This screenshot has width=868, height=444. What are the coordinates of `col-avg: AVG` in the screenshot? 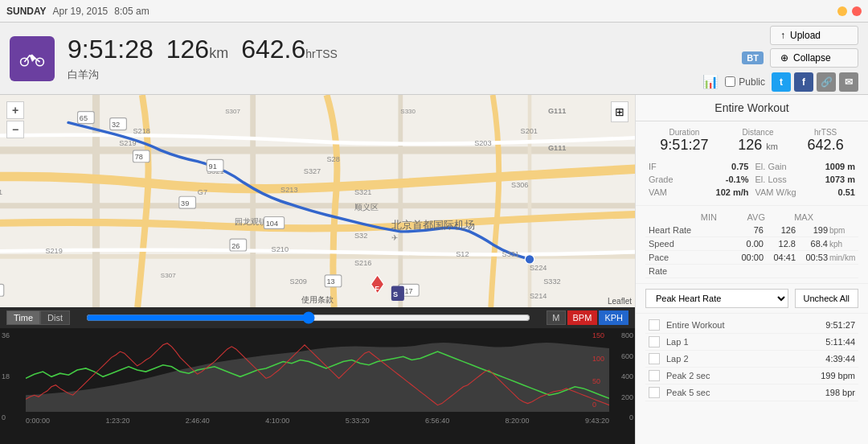 It's located at (749, 217).